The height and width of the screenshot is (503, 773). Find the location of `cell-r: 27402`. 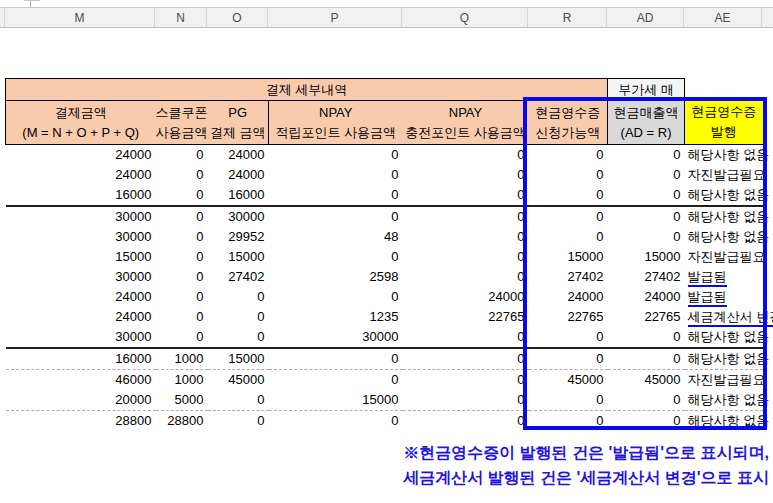

cell-r: 27402 is located at coordinates (568, 277).